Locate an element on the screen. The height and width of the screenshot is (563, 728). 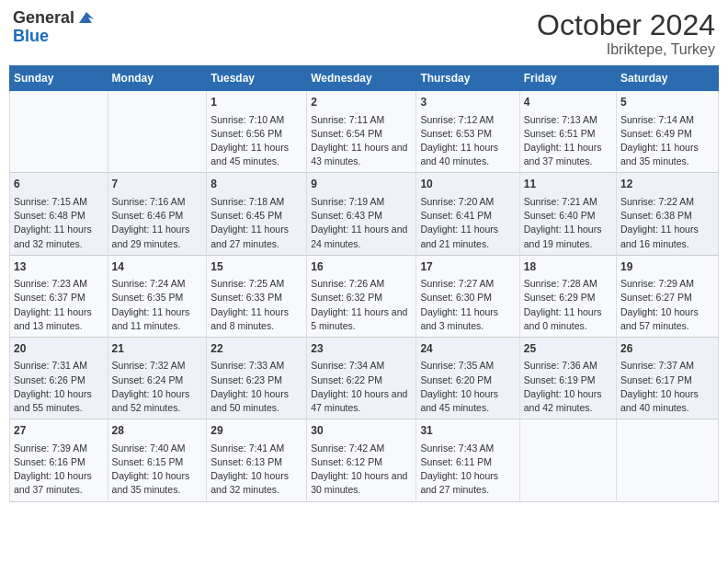
day-number: 30 is located at coordinates (361, 431).